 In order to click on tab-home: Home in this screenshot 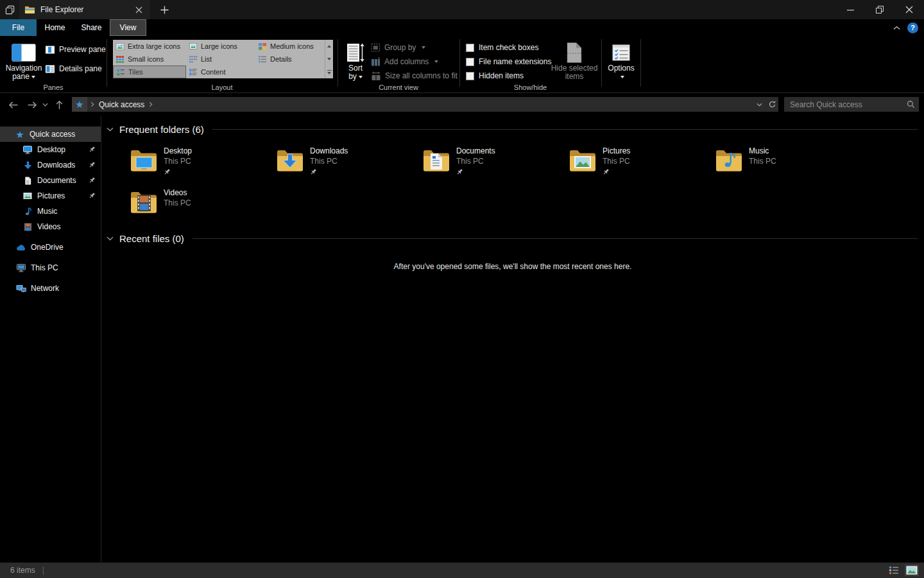, I will do `click(55, 28)`.